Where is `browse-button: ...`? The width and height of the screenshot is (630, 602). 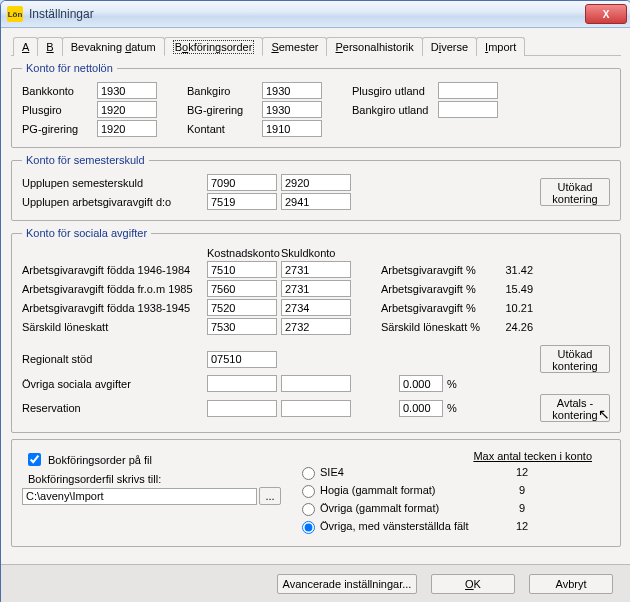 browse-button: ... is located at coordinates (270, 496).